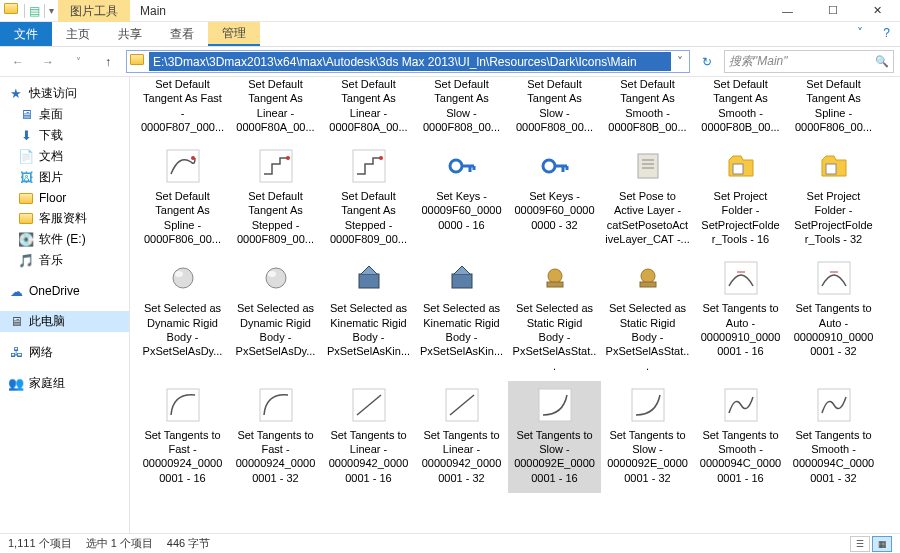 The height and width of the screenshot is (553, 900). Describe the element at coordinates (554, 127) in the screenshot. I see `file-label: 0000F808_00...` at that location.